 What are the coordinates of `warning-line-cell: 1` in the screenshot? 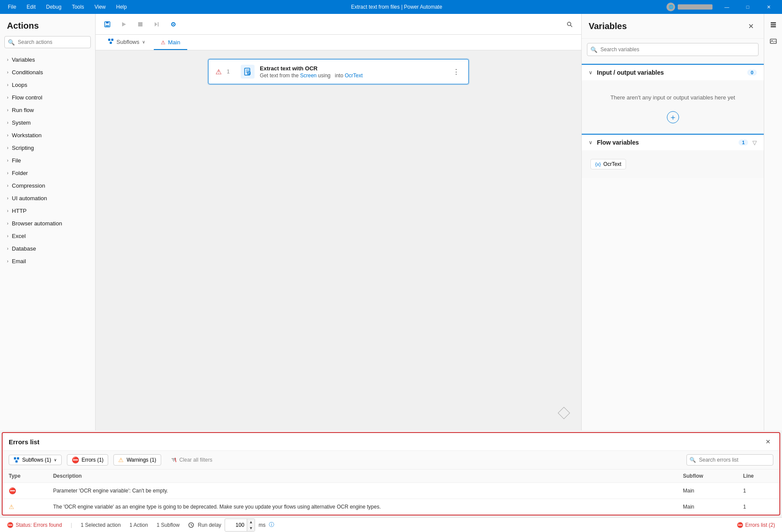 It's located at (758, 507).